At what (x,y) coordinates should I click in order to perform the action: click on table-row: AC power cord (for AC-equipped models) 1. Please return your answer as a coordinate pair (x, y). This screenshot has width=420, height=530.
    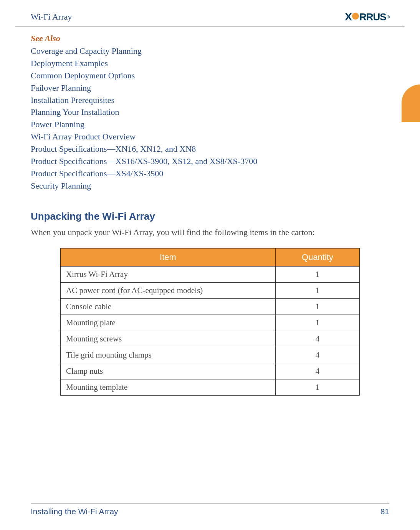
    Looking at the image, I should click on (210, 290).